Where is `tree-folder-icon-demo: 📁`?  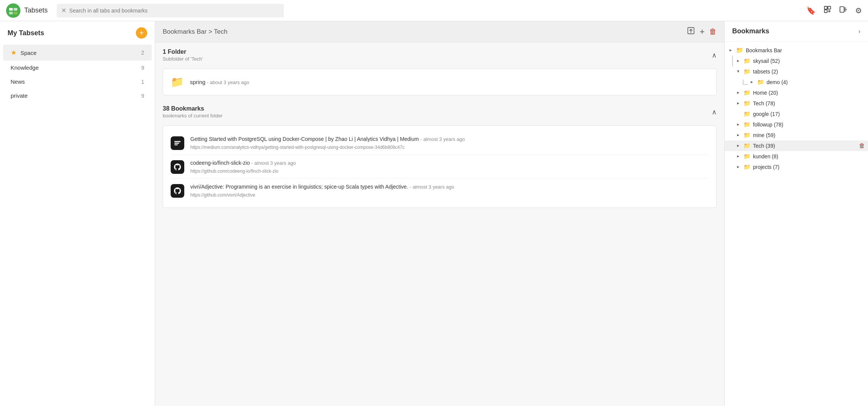
tree-folder-icon-demo: 📁 is located at coordinates (761, 82).